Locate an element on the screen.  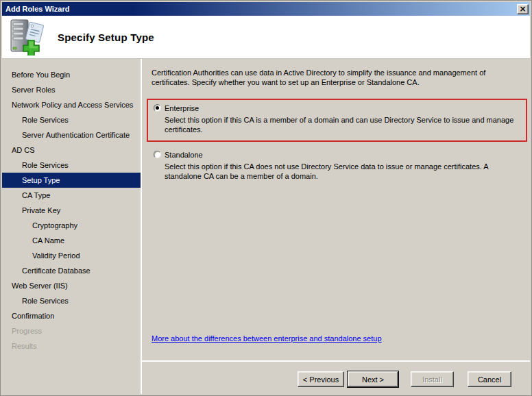
sidebar-item-role-services-adcs: Role Services is located at coordinates (71, 165).